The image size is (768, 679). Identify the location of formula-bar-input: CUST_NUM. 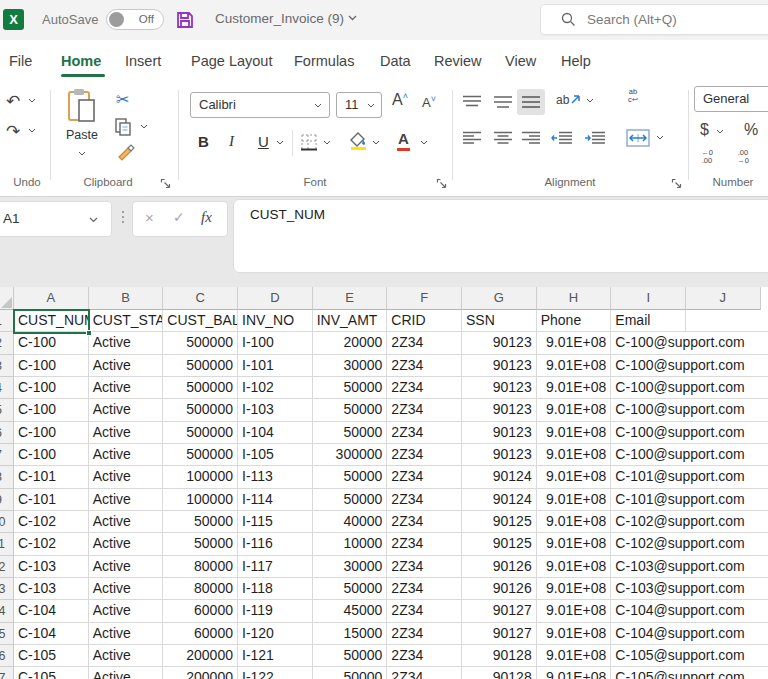
(500, 236).